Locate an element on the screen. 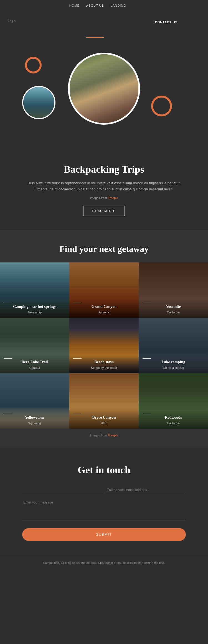  grid-item-bryce: Bryce Canyon Utah is located at coordinates (104, 401).